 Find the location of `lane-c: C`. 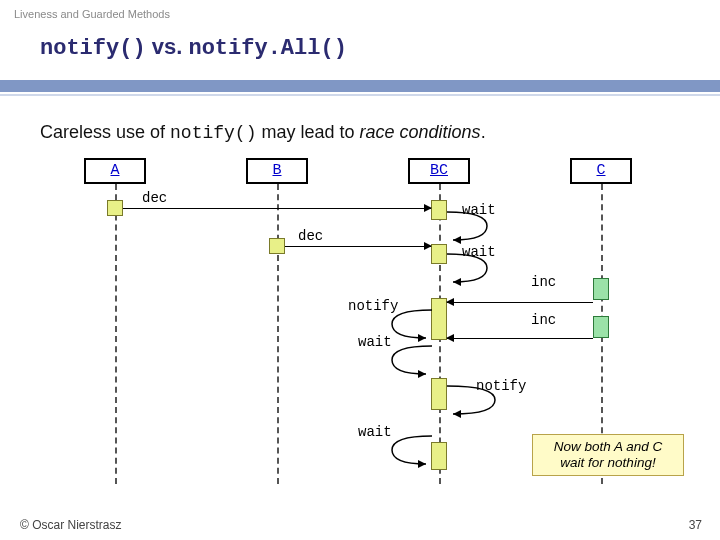

lane-c: C is located at coordinates (601, 171).